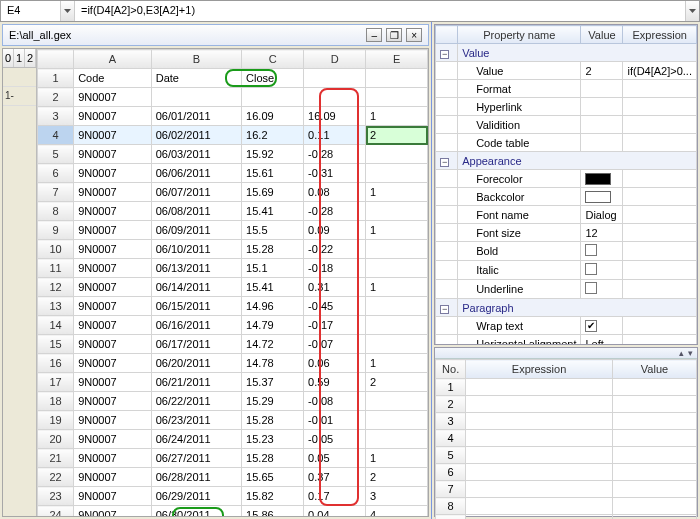  What do you see at coordinates (682, 353) in the screenshot?
I see `panel-up-icon: ▴` at bounding box center [682, 353].